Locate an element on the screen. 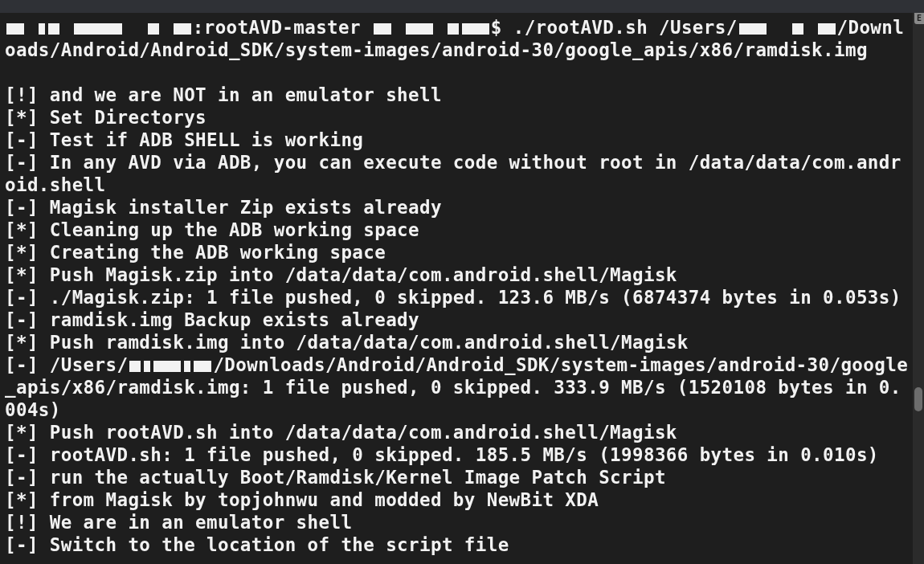 Image resolution: width=924 pixels, height=564 pixels. output-line: [-] ramdisk.img Backup exists already is located at coordinates (212, 320).